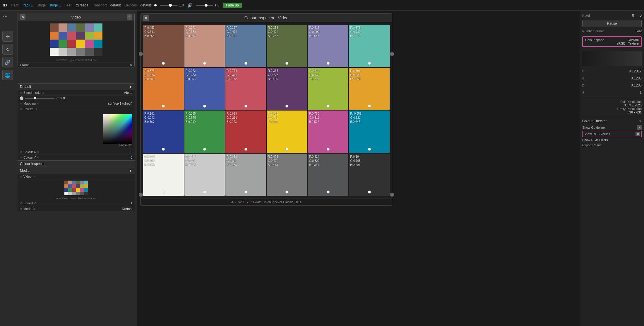  What do you see at coordinates (76, 17) in the screenshot?
I see `video-panel-header: ✕ Video ≡` at bounding box center [76, 17].